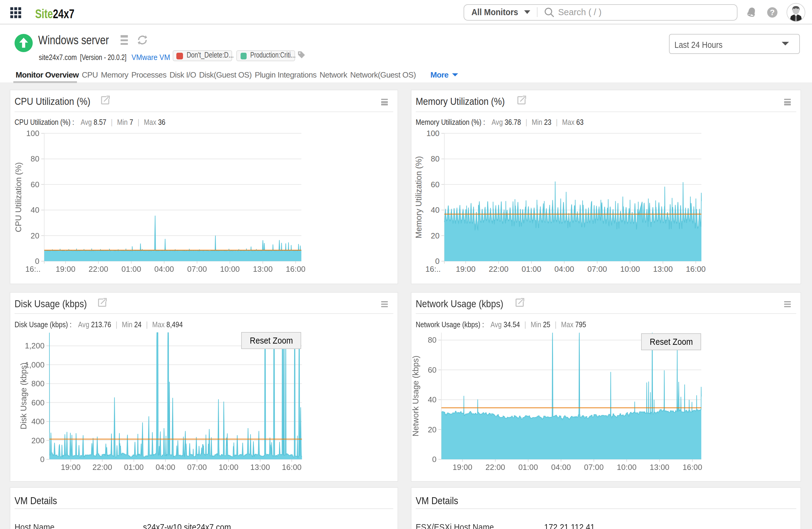 This screenshot has width=812, height=529. What do you see at coordinates (24, 396) in the screenshot?
I see `svg-text: Disk Usage (kbps)` at bounding box center [24, 396].